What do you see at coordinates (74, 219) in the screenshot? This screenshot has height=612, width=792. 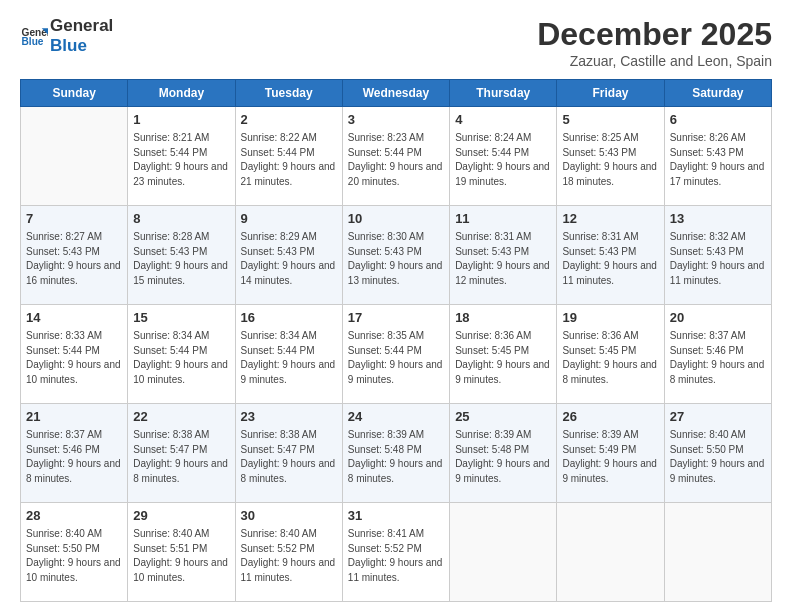 I see `day-number: 7` at bounding box center [74, 219].